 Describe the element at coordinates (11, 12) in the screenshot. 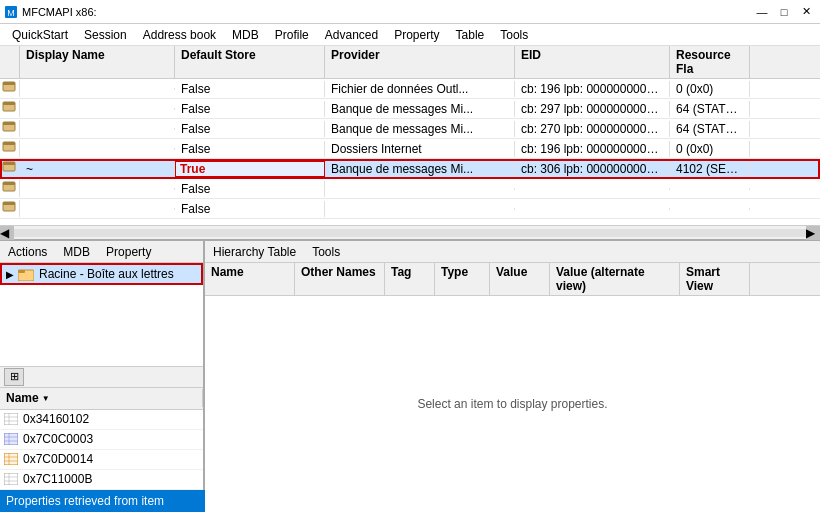

I see `app-icon: M` at that location.